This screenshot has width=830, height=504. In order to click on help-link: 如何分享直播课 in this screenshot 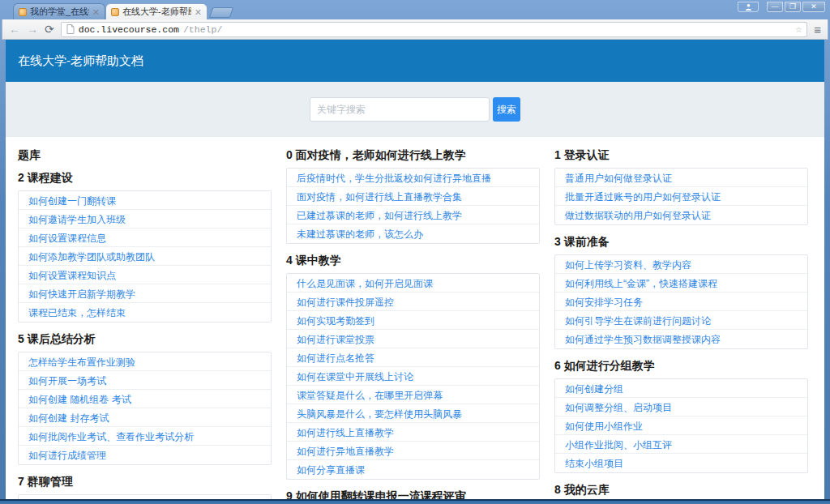, I will do `click(331, 470)`.